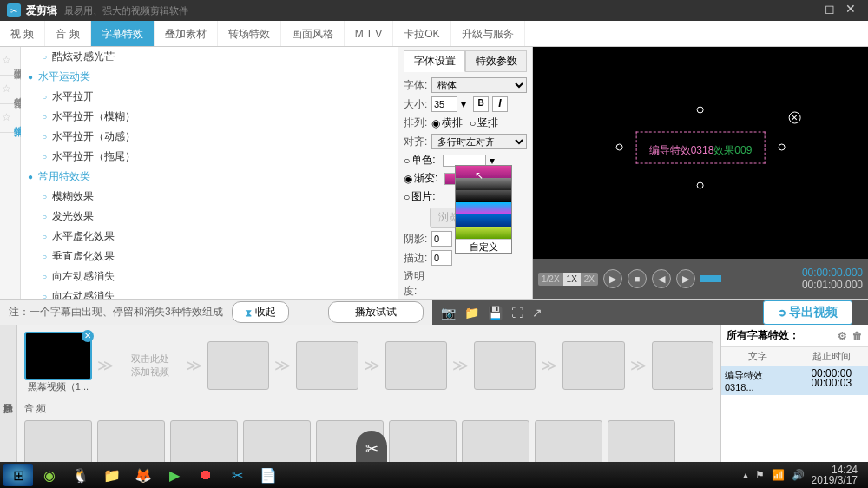 Image resolution: width=868 pixels, height=488 pixels. Describe the element at coordinates (10, 61) in the screenshot. I see `phase-appear: ☆出现特效` at that location.